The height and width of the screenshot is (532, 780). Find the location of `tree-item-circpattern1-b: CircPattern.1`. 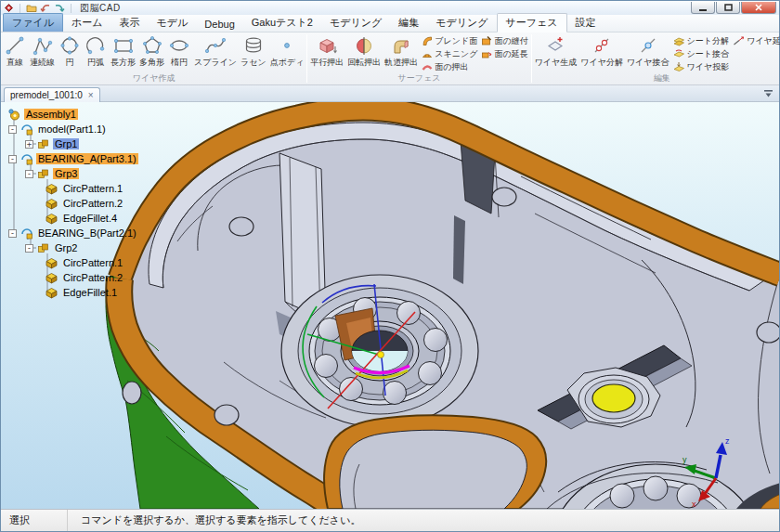

tree-item-circpattern1-b: CircPattern.1 is located at coordinates (112, 263).